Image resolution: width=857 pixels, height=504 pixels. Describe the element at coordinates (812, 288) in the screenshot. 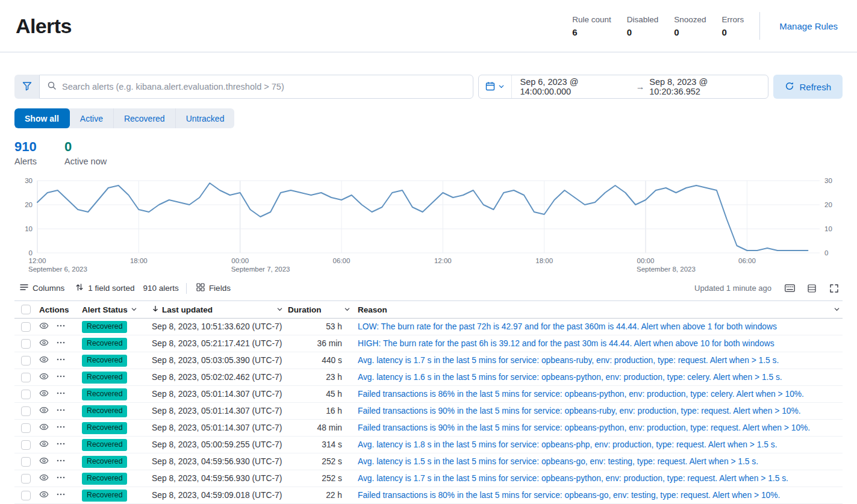

I see `display-density-icon` at that location.